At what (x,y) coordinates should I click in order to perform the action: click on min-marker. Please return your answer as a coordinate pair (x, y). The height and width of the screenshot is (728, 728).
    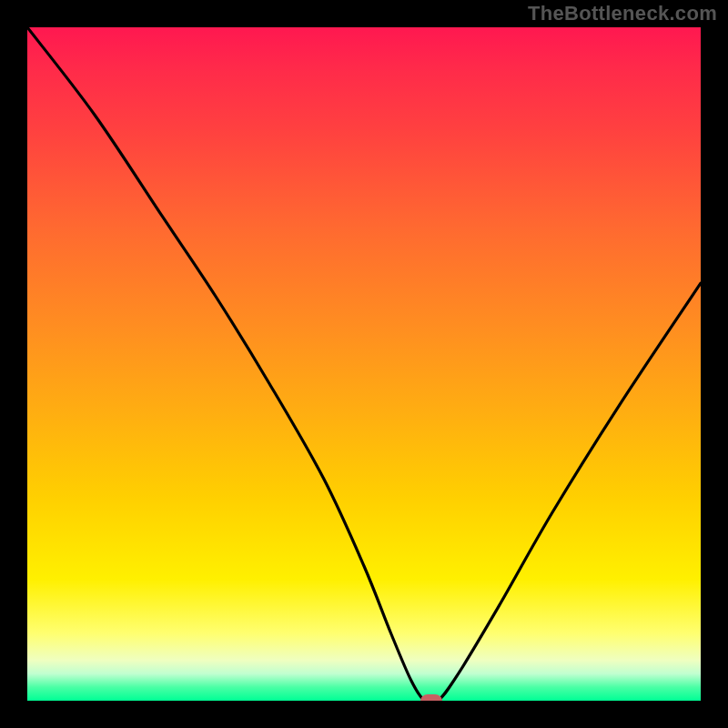
    Looking at the image, I should click on (431, 697).